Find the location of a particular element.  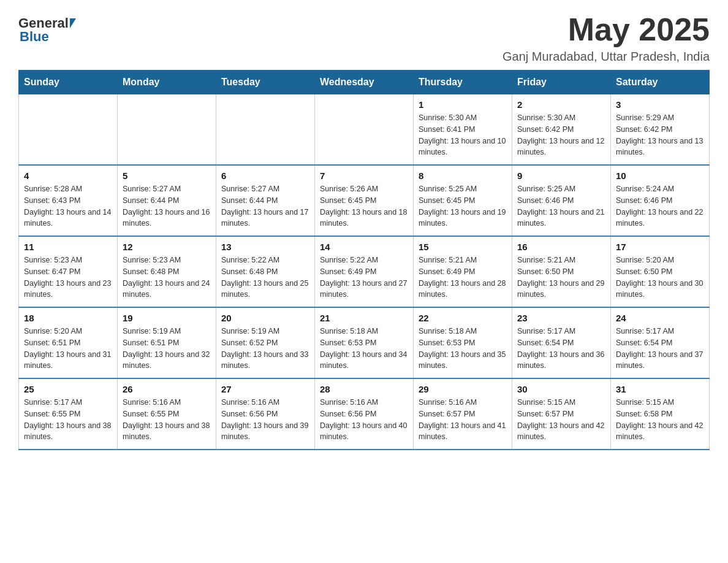

calendar-cell: 19Sunrise: 5:19 AM Sunset: 6:51 PM Dayli… is located at coordinates (167, 343).